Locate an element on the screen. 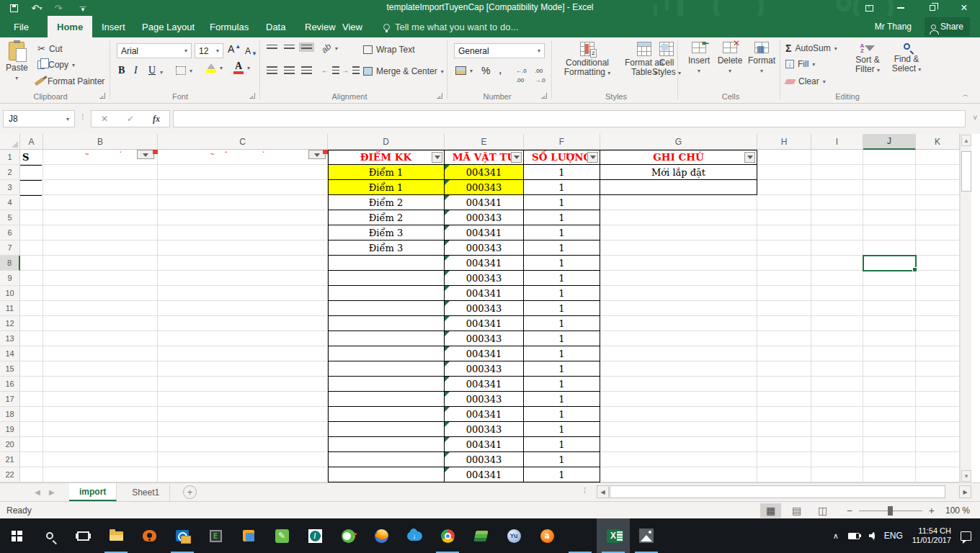  cell-K8 is located at coordinates (938, 264).